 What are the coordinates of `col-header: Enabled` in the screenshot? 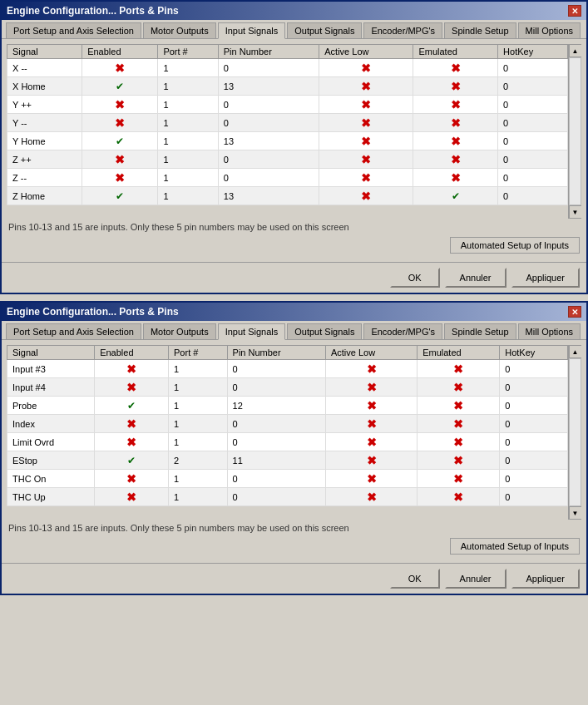 It's located at (131, 352).